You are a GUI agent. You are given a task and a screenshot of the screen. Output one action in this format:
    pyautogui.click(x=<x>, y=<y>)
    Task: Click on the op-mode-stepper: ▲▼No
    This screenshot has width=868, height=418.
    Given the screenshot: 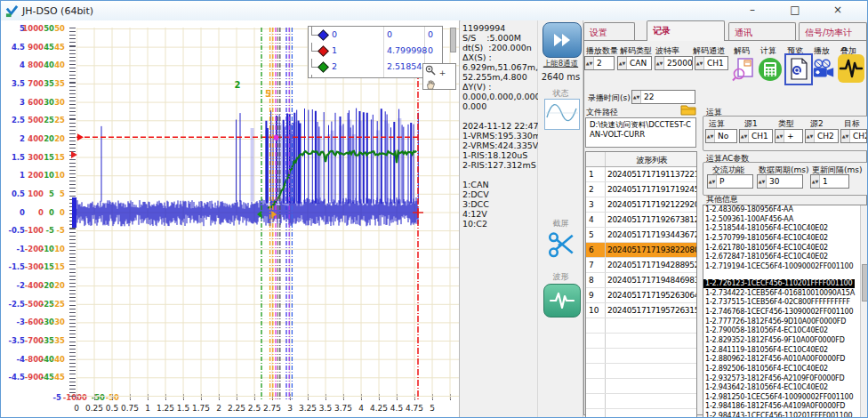 What is the action you would take?
    pyautogui.click(x=721, y=136)
    